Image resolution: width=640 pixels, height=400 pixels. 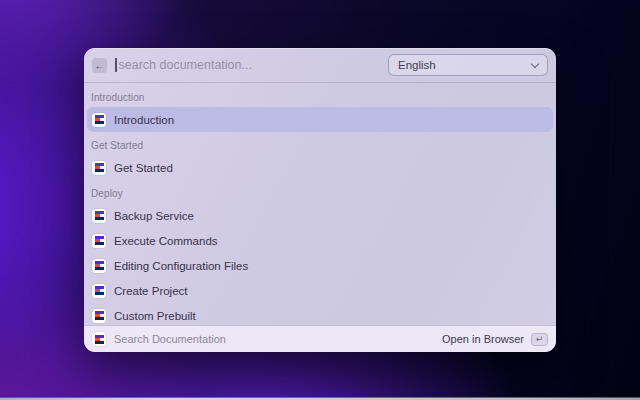 What do you see at coordinates (154, 216) in the screenshot?
I see `doc-list-item-label: Backup Service` at bounding box center [154, 216].